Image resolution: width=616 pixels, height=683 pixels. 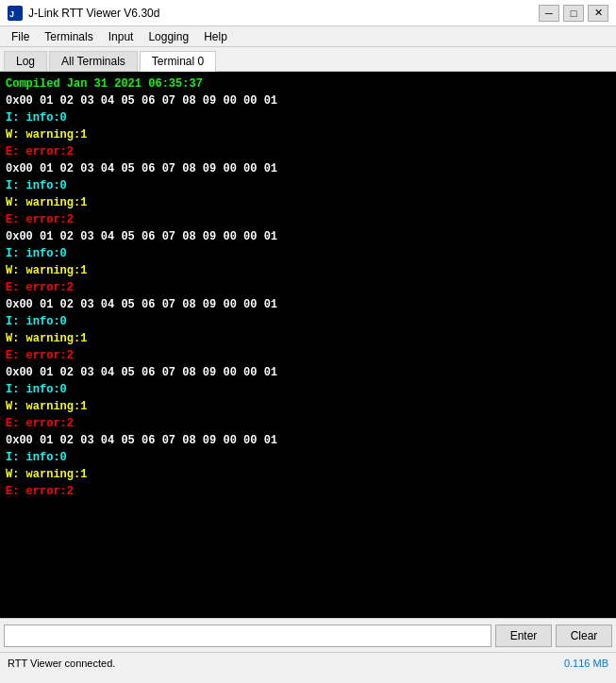 I want to click on clear-button: Clear, so click(x=584, y=636).